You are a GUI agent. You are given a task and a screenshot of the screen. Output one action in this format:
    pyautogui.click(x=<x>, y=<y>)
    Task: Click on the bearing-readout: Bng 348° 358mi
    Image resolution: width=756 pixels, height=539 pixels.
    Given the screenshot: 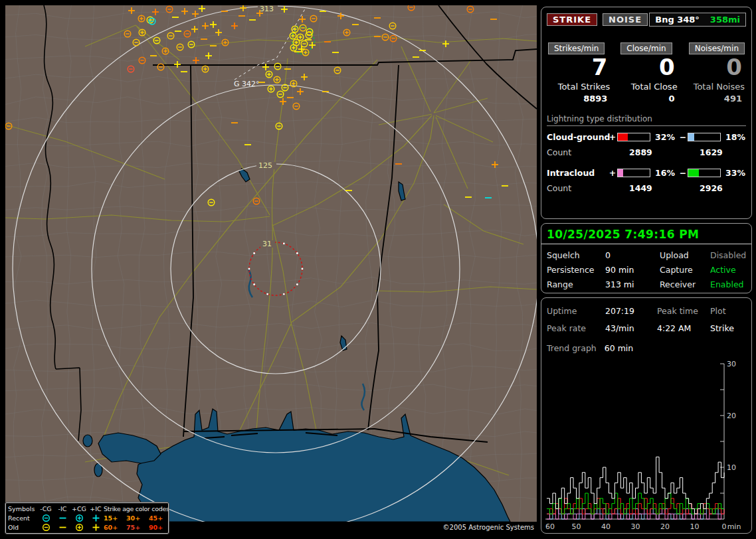 What is the action you would take?
    pyautogui.click(x=698, y=20)
    